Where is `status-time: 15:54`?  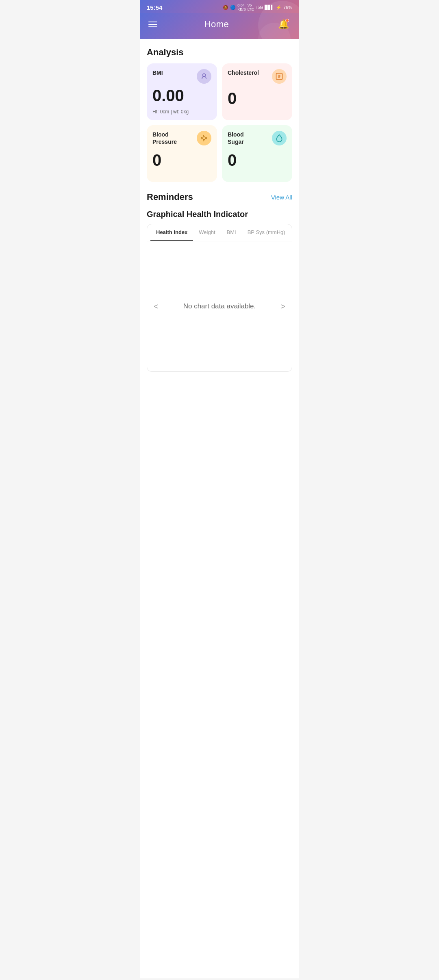 status-time: 15:54 is located at coordinates (154, 7).